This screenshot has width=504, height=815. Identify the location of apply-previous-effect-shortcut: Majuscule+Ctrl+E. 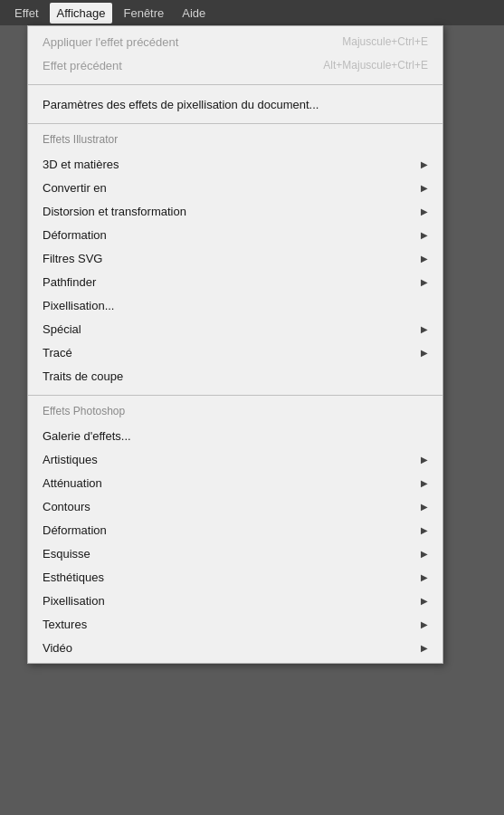
(385, 42).